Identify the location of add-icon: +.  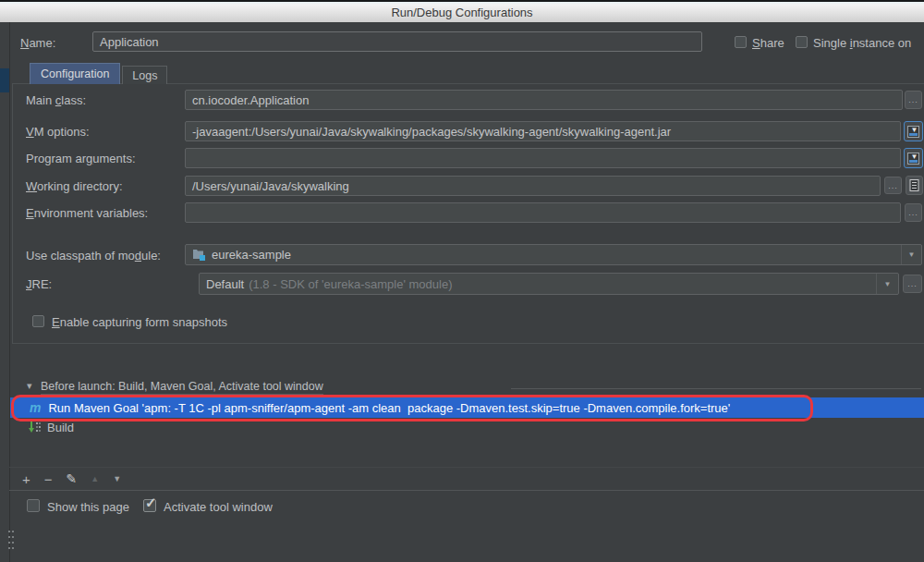
(26, 479).